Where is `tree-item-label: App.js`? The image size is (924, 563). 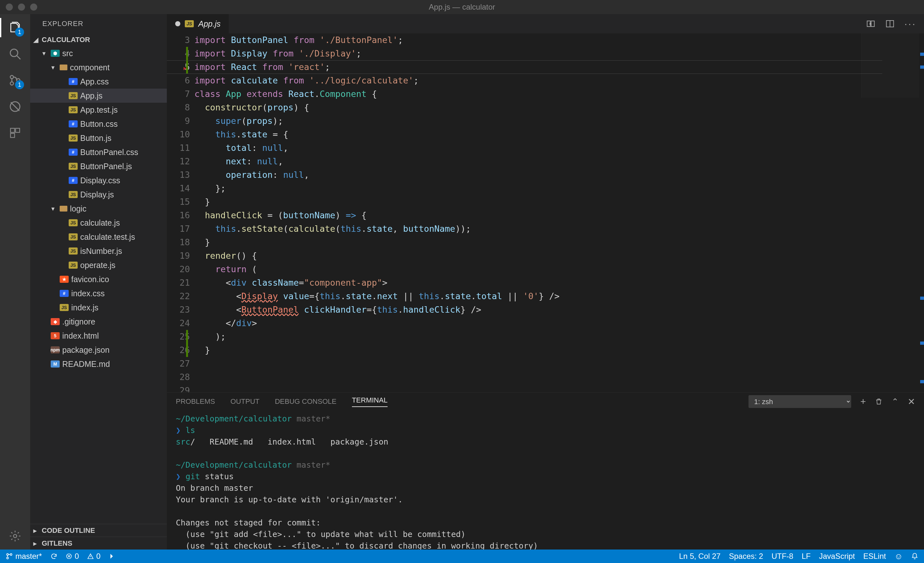
tree-item-label: App.js is located at coordinates (92, 96).